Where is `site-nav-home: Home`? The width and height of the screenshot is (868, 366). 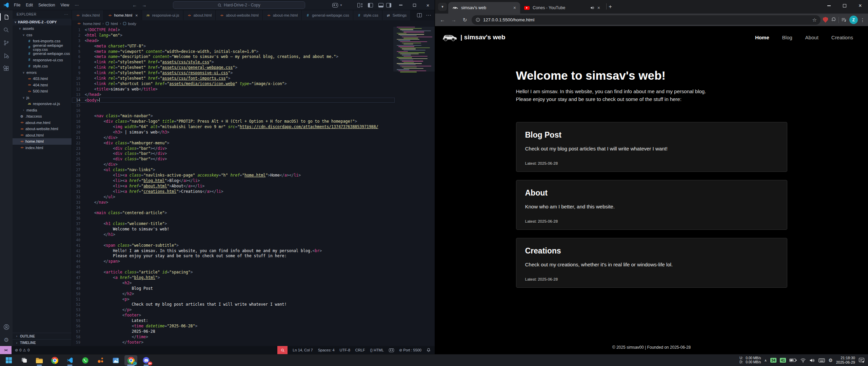 site-nav-home: Home is located at coordinates (762, 37).